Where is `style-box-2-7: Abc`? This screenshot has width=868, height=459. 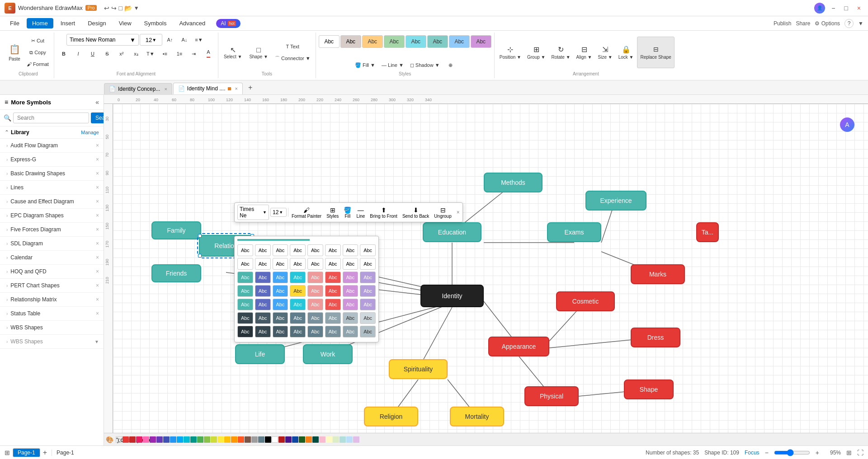
style-box-2-7: Abc is located at coordinates (351, 264).